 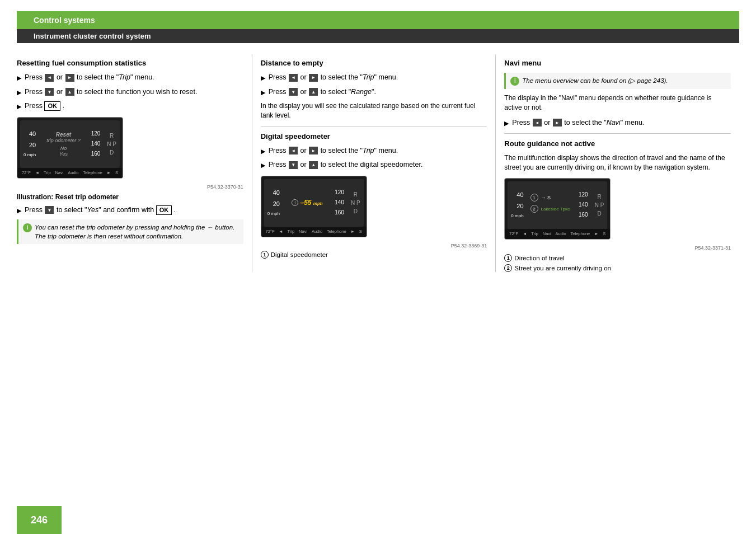 What do you see at coordinates (263, 93) in the screenshot?
I see `arrow-icon-6: ▶` at bounding box center [263, 93].